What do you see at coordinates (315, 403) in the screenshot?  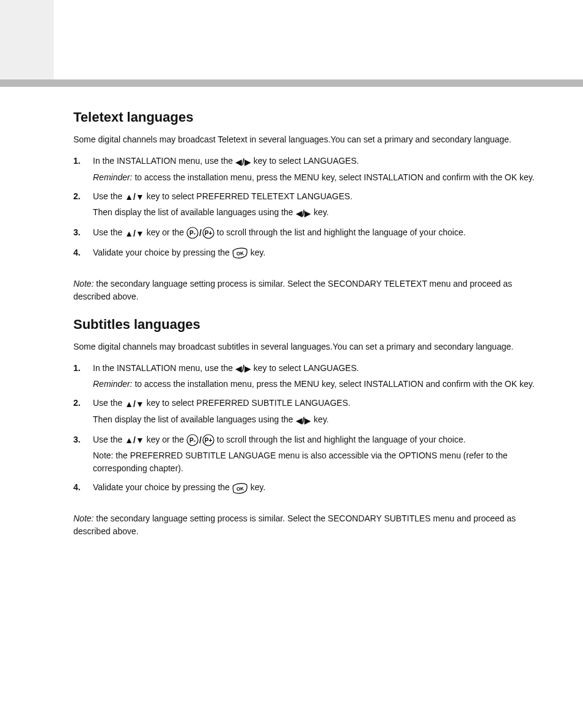 I see `step-text: Use the ▲/▼ key to select PREFERRED SUBT…` at bounding box center [315, 403].